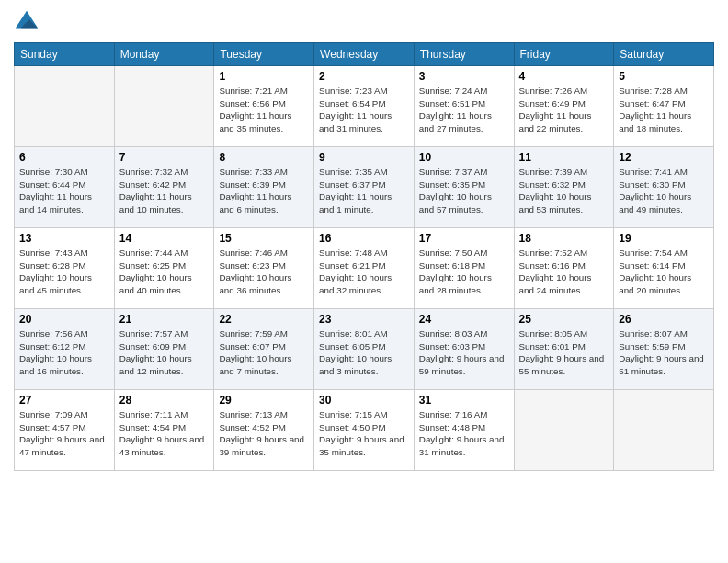 The image size is (728, 563). Describe the element at coordinates (164, 350) in the screenshot. I see `calendar-cell: 21Sunrise: 7:57 AMSunset: 6:09 PMDayligh…` at that location.